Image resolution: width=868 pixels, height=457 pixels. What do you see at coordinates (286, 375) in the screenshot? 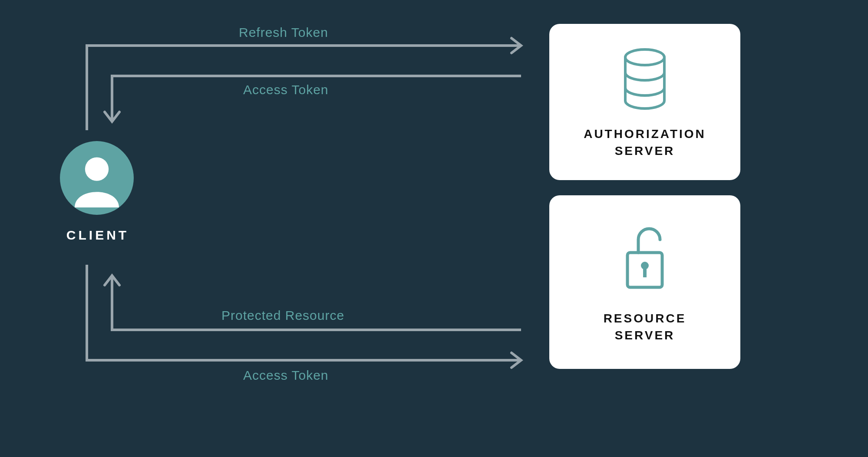
I see `label-access-token-res: Access Token` at bounding box center [286, 375].